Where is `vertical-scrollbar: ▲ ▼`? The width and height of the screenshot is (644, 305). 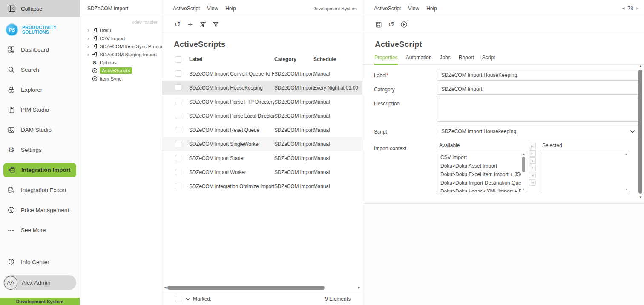
vertical-scrollbar: ▲ ▼ is located at coordinates (641, 131).